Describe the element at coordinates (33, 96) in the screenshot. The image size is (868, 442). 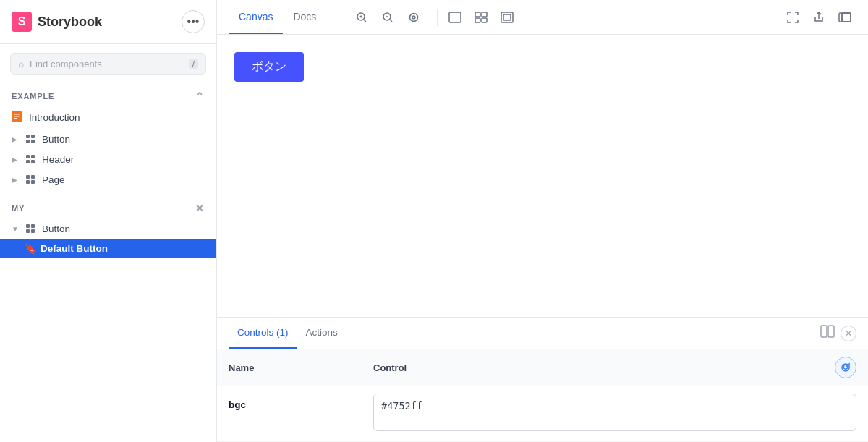
I see `example-section-label: EXAMPLE` at that location.